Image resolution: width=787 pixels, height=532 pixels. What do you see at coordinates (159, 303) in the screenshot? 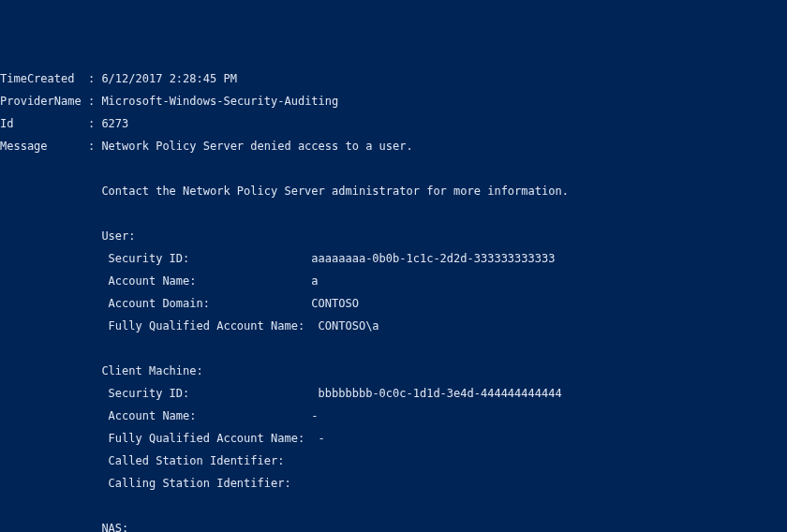
I see `user-domain-label: Account Domain:` at bounding box center [159, 303].